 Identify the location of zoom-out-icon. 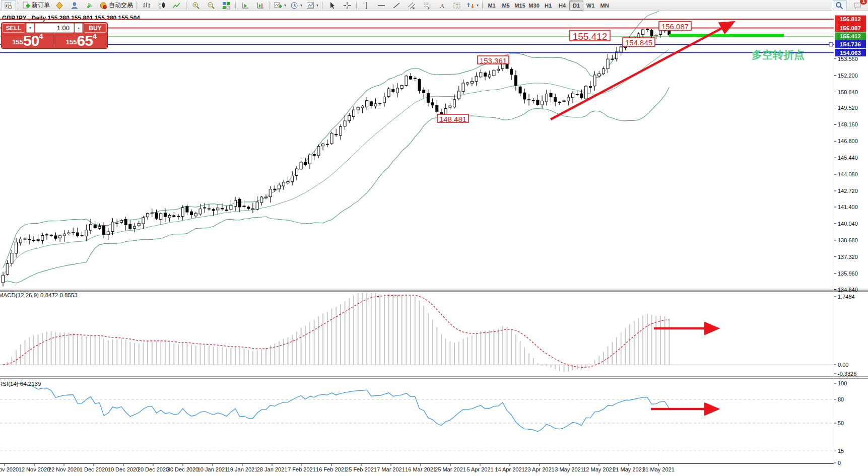
(211, 6).